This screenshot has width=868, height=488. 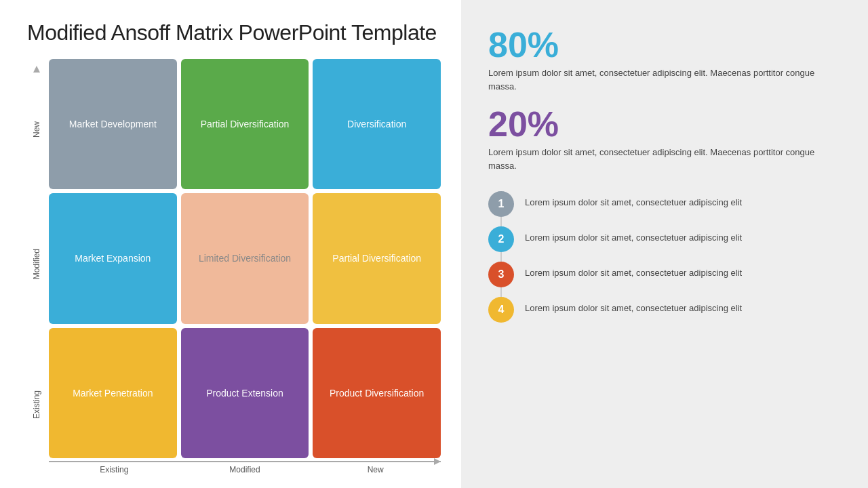 What do you see at coordinates (245, 468) in the screenshot?
I see `x-axis-area: ExistingModifiedNew` at bounding box center [245, 468].